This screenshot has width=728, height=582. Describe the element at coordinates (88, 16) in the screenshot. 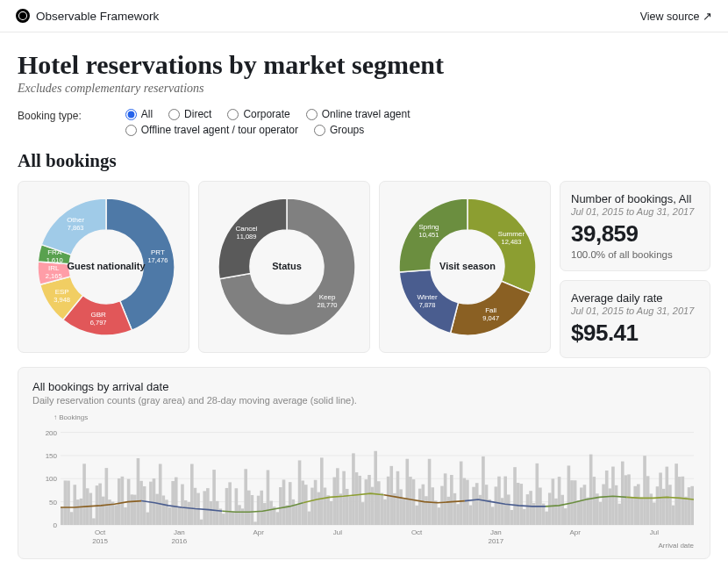

I see `brand: Observable Framework` at that location.